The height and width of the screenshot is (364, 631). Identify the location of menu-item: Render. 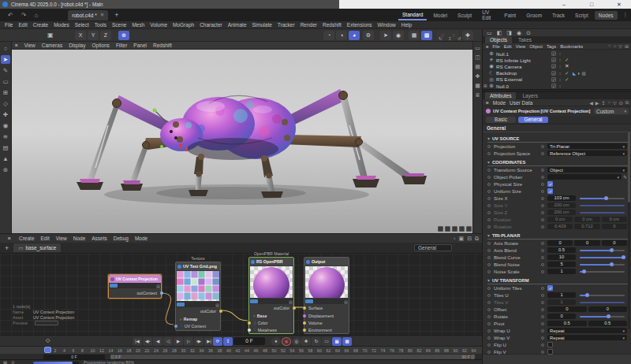
(309, 25).